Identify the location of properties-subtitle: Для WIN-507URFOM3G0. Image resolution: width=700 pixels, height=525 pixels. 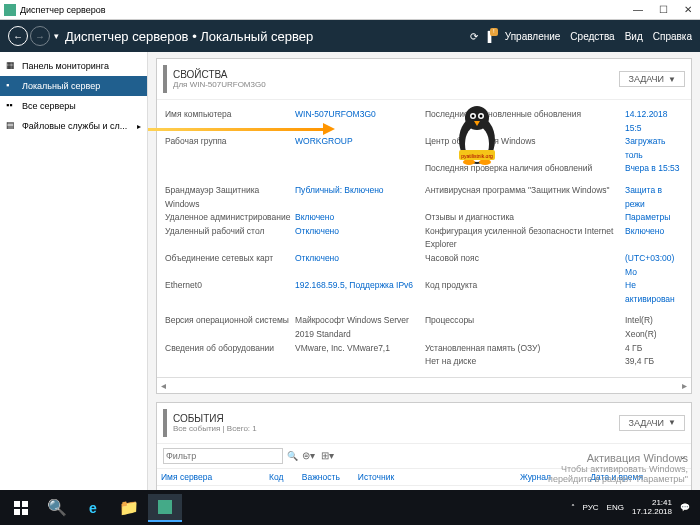
(220, 84).